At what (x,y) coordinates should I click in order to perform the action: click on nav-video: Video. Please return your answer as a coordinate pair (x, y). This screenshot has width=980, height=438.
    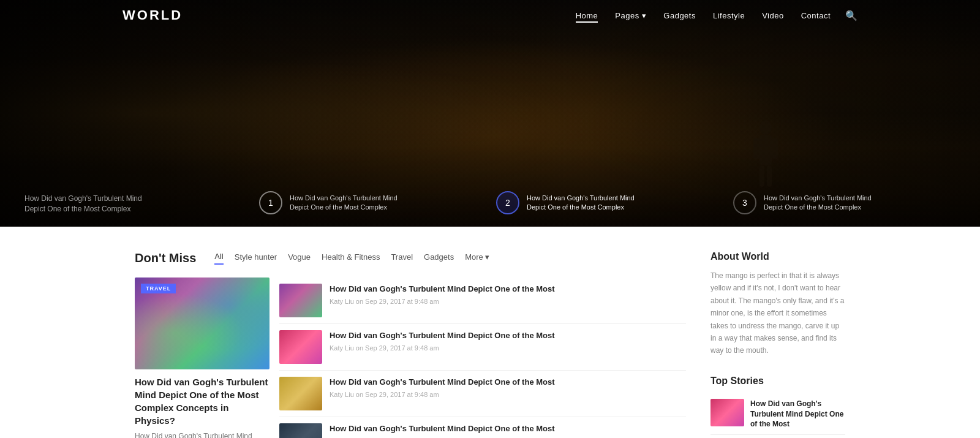
    Looking at the image, I should click on (773, 16).